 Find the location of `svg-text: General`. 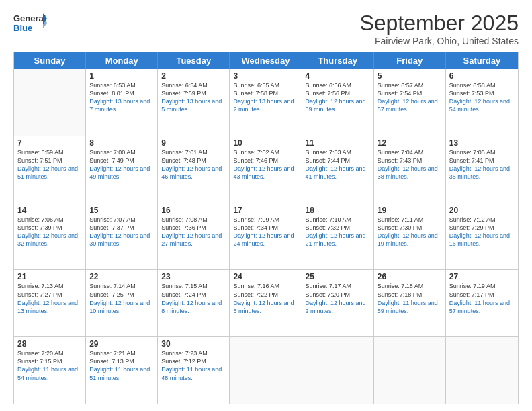

svg-text: General is located at coordinates (30, 19).